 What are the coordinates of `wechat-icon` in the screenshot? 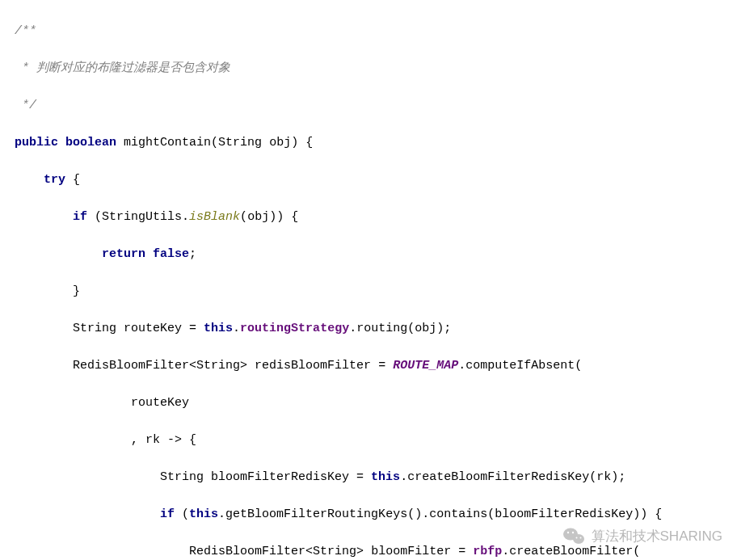 It's located at (574, 536).